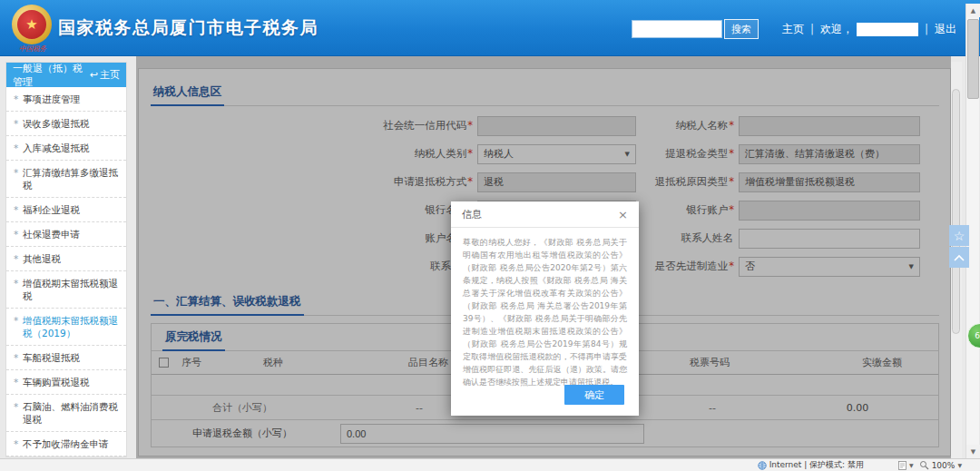 Image resolution: width=980 pixels, height=471 pixels. What do you see at coordinates (956, 211) in the screenshot?
I see `content-scrollbar-thumb` at bounding box center [956, 211].